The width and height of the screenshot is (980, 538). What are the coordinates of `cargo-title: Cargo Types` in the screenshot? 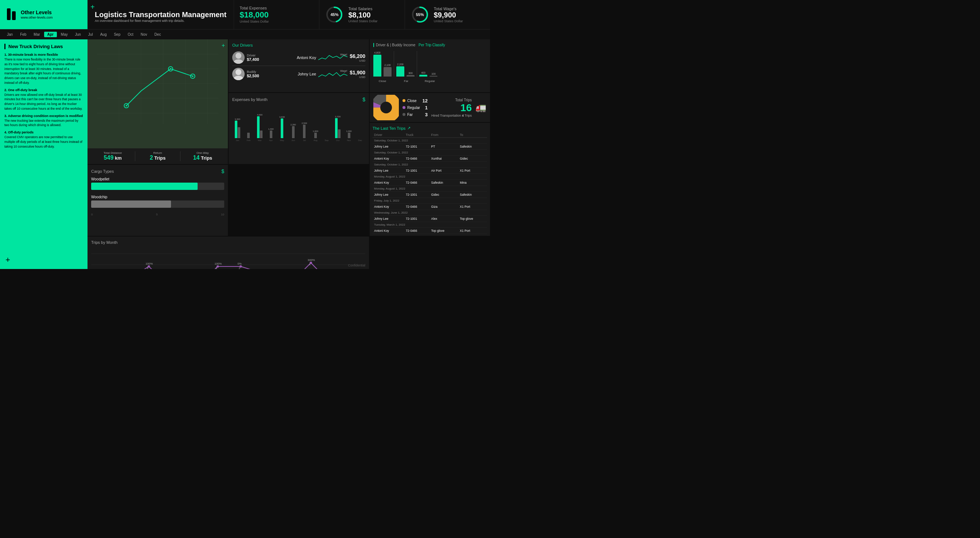 It's located at (156, 171).